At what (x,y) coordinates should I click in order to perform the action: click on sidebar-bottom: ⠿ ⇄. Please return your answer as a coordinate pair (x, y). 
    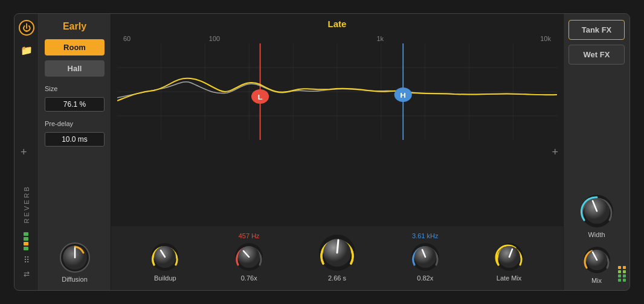
    Looking at the image, I should click on (27, 255).